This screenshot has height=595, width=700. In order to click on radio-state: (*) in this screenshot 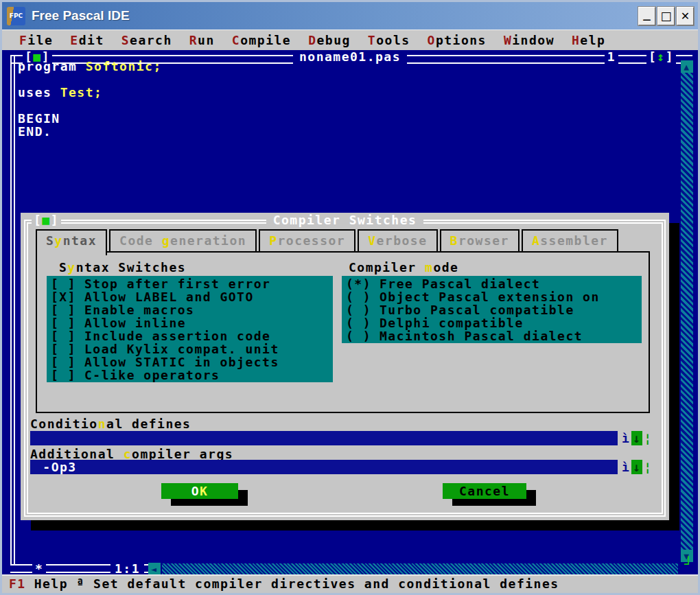, I will do `click(358, 284)`.